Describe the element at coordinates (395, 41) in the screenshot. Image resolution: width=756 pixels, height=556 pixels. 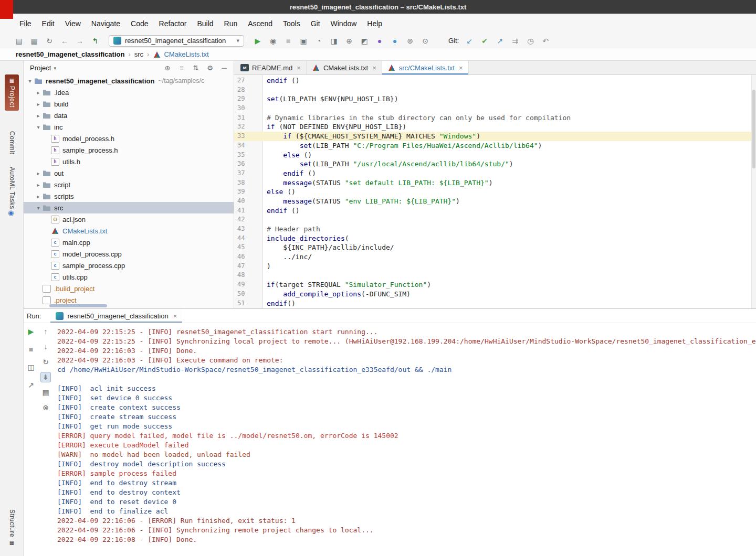
I see `ascend-analyze-icon: ●` at that location.